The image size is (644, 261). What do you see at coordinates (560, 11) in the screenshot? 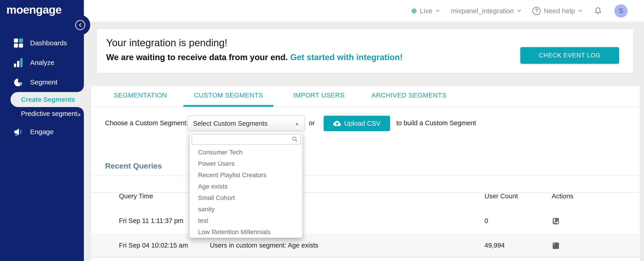
I see `help-label: Need help` at bounding box center [560, 11].